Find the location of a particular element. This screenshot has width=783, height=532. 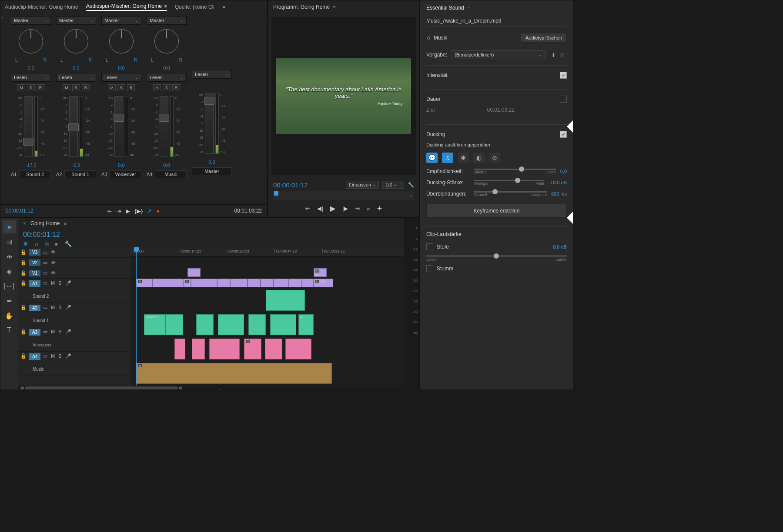

audio-track-header: 🔓 A2 ▭MS🎤 Sound 1 is located at coordinates (74, 315).